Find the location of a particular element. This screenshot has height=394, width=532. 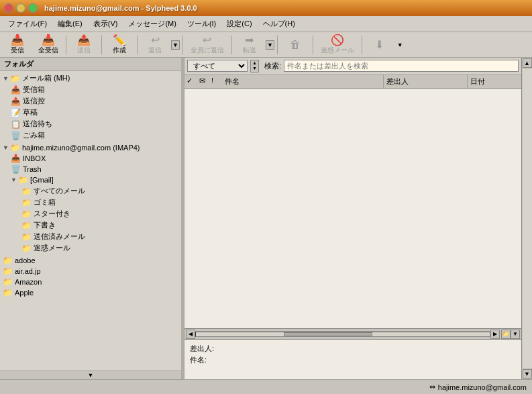

junk-button: 🚫 迷惑メール is located at coordinates (337, 45).